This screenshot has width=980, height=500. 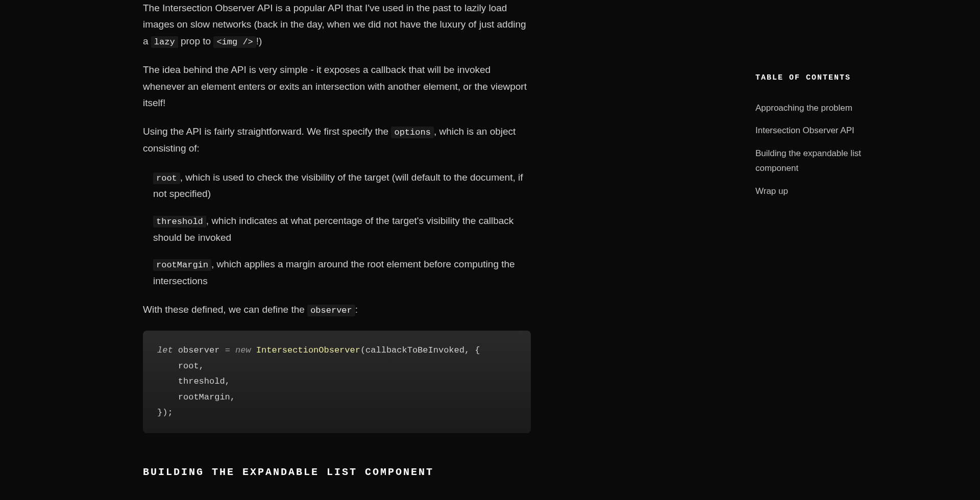 I want to click on code-keyword-let: let, so click(x=165, y=350).